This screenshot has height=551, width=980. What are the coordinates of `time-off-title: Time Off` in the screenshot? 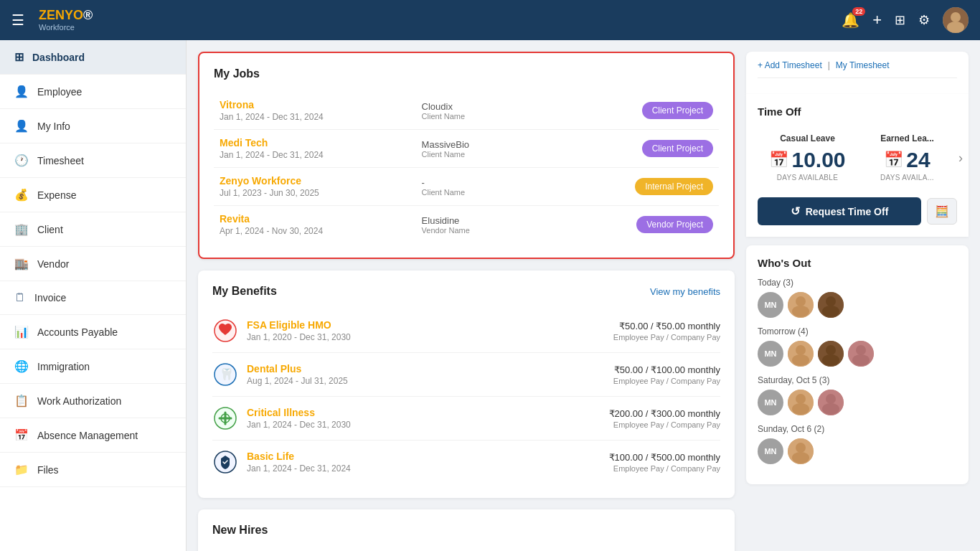 It's located at (857, 112).